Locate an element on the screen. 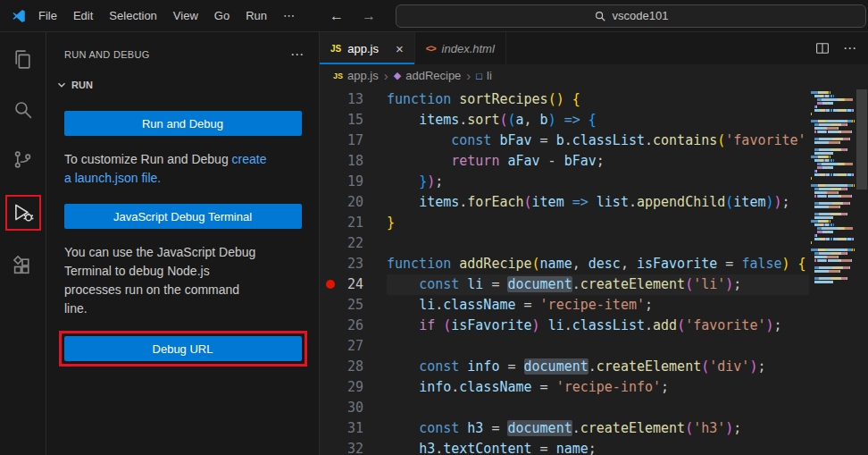  breadcrumb-item-li: □li is located at coordinates (484, 75).